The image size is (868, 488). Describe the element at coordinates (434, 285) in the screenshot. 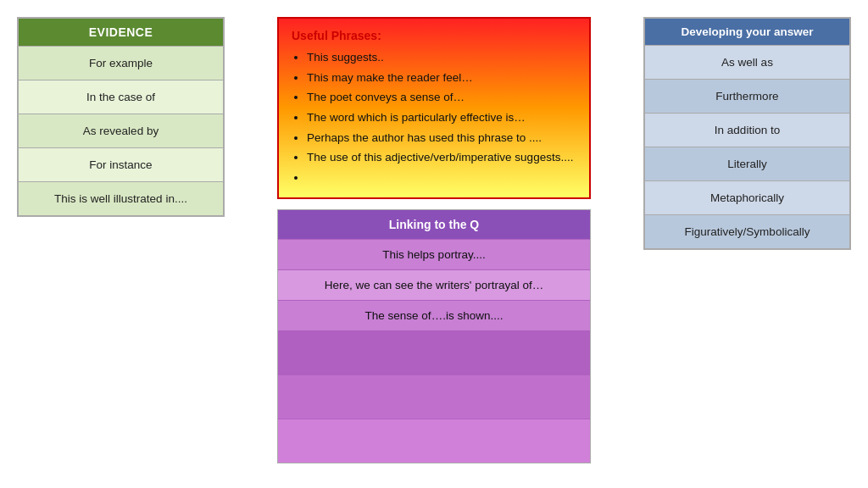

I see `linking-row: Here, we can see the writers' portrayal …` at that location.